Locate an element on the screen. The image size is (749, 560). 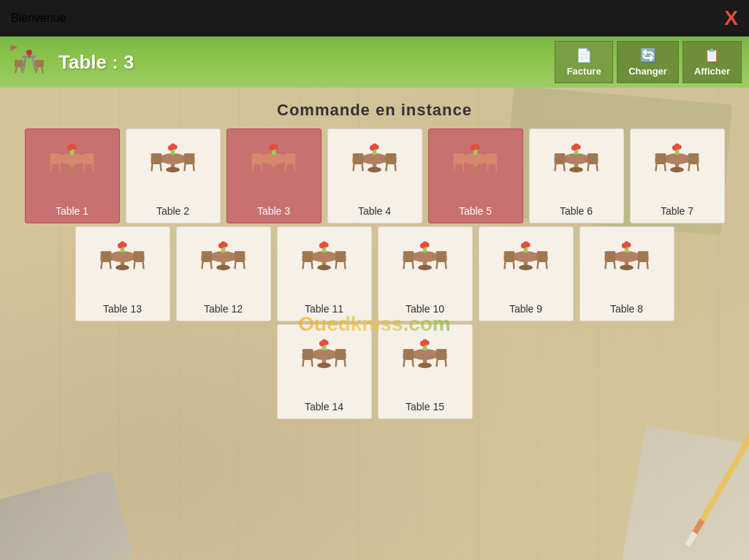
table-cell-label-11: Table 11 is located at coordinates (324, 309).